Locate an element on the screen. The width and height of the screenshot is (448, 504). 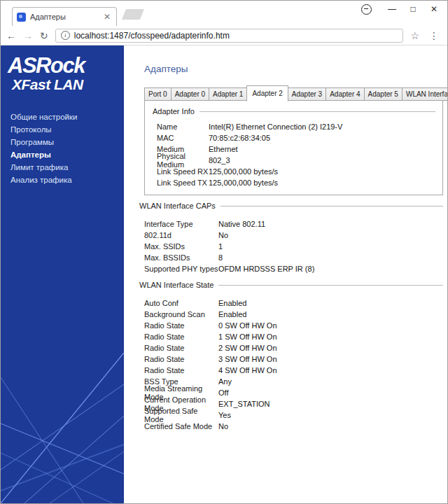
info-value: 70:85:c2:68:34:05 is located at coordinates (239, 138).